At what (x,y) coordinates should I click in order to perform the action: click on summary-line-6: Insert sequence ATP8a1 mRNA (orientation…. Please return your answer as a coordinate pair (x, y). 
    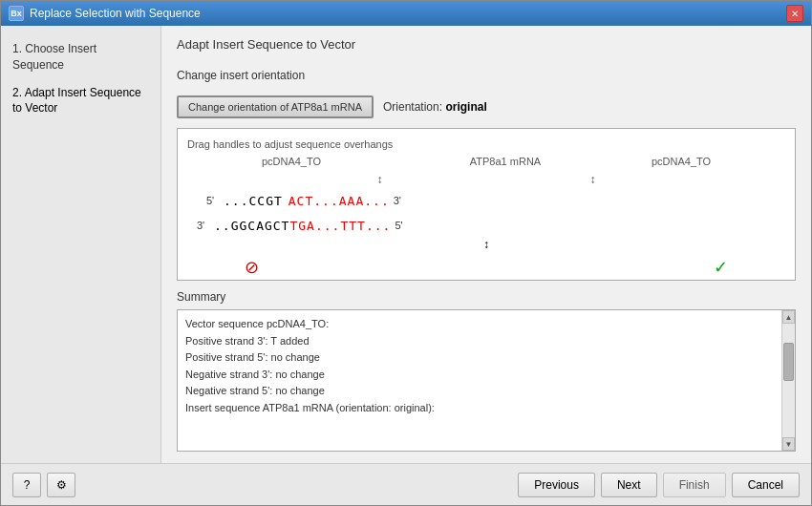
    Looking at the image, I should click on (480, 409).